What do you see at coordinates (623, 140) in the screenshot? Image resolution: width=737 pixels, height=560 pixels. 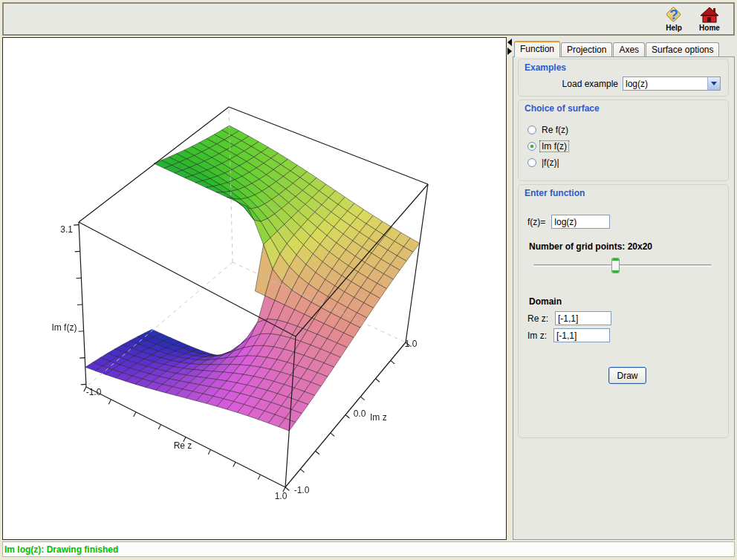 I see `surface-choice-group: Choice of surface Re f(z) Im f(z) |f(z)|` at bounding box center [623, 140].